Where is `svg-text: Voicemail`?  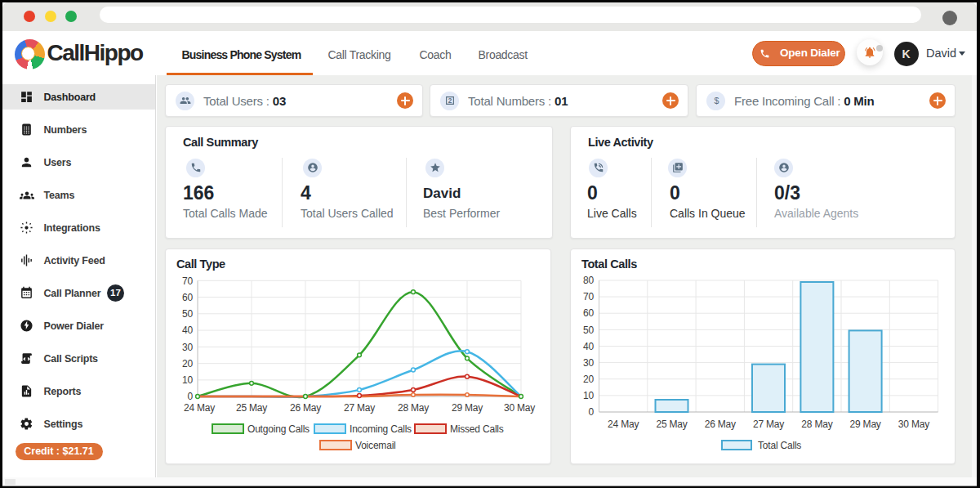 svg-text: Voicemail is located at coordinates (376, 445).